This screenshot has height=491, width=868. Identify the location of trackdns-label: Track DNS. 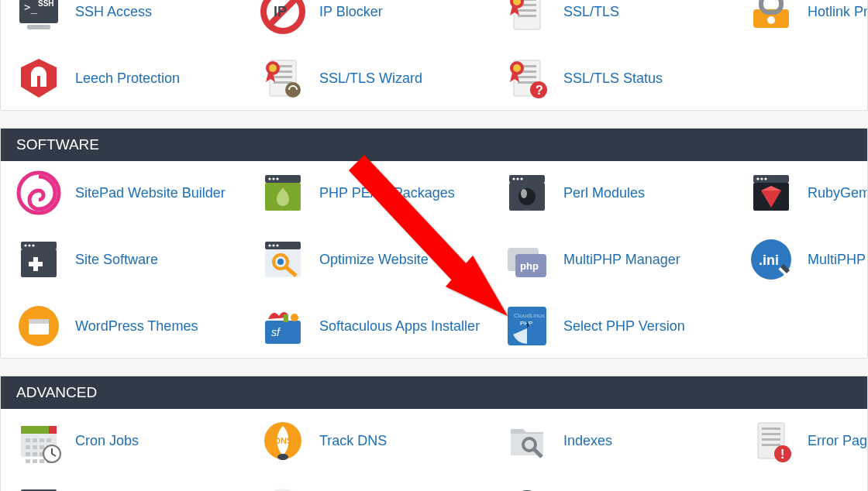
(353, 441).